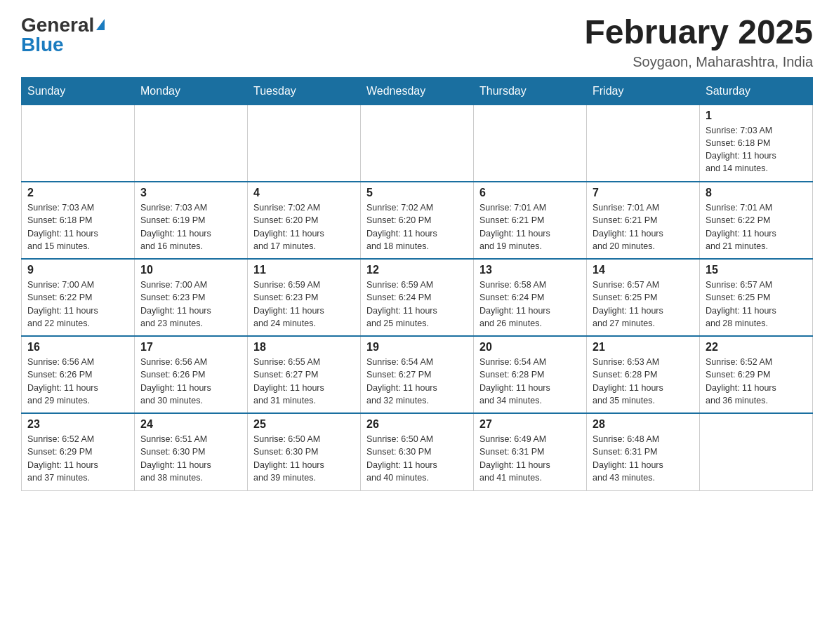 The height and width of the screenshot is (644, 834). What do you see at coordinates (757, 143) in the screenshot?
I see `calendar-day-cell: 1Sunrise: 7:03 AM Sunset: 6:18 PM Daylig…` at bounding box center [757, 143].